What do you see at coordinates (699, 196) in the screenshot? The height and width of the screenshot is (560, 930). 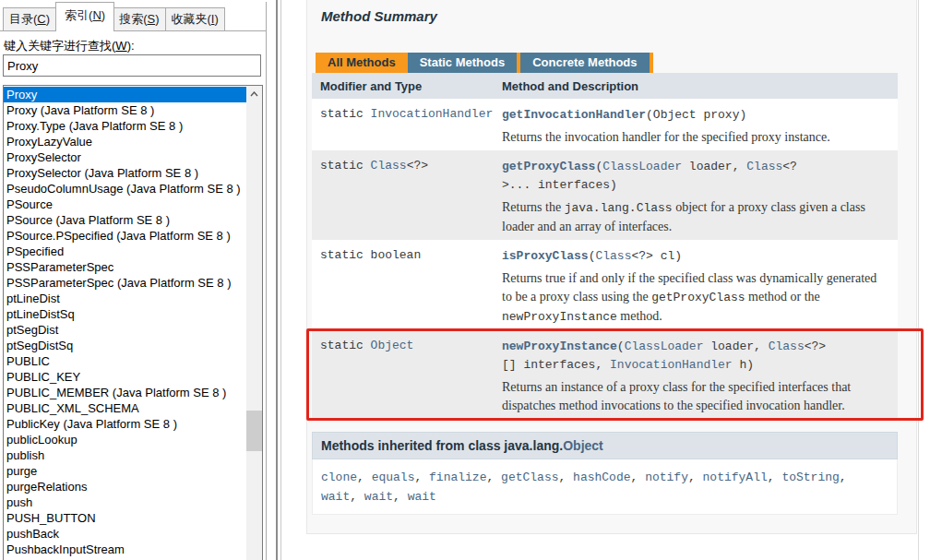 I see `method-cell: getProxyClass(ClassLoader loader, Class<…` at bounding box center [699, 196].